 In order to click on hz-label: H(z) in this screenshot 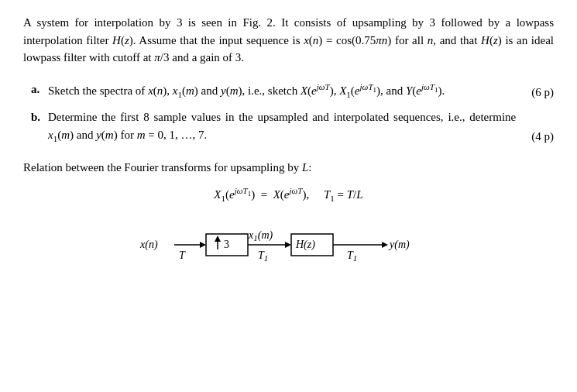, I will do `click(305, 245)`.